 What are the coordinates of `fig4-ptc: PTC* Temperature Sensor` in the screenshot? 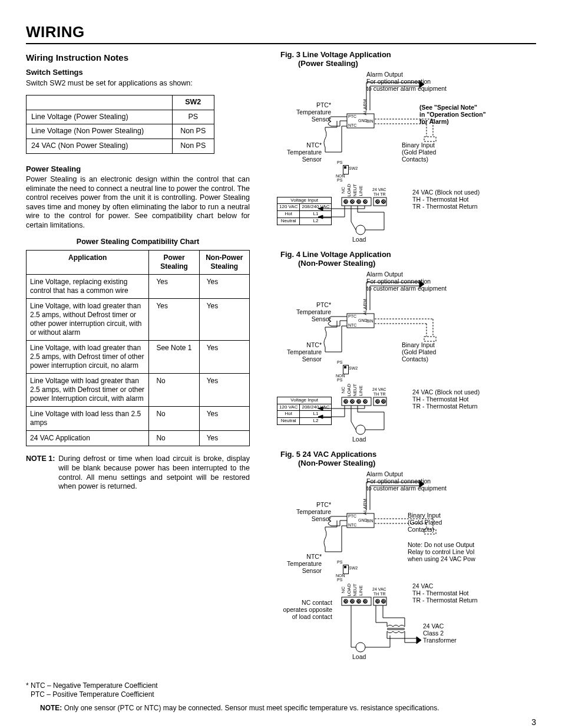 It's located at (316, 312).